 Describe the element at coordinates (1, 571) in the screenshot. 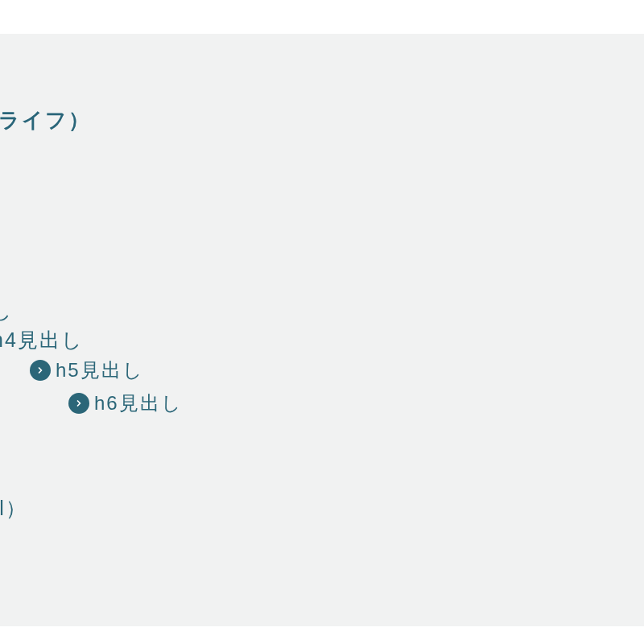

I see `block-heading-text: ック` at that location.